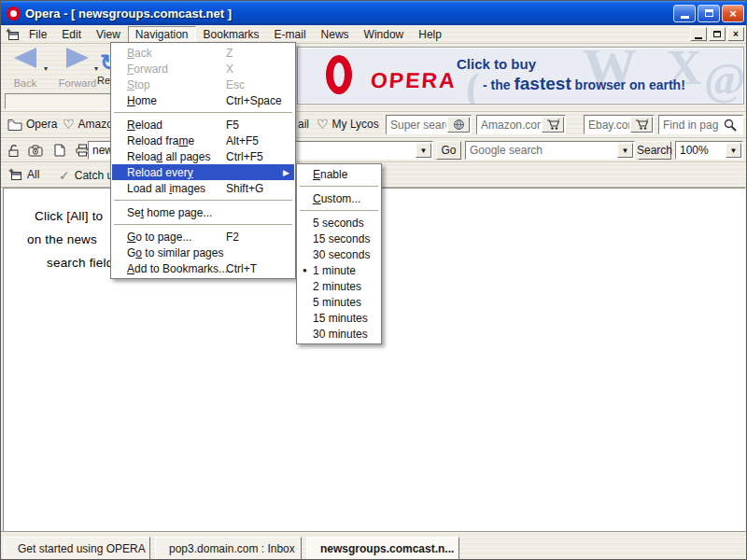 Image resolution: width=747 pixels, height=560 pixels. What do you see at coordinates (698, 34) in the screenshot?
I see `child-minimize-button` at bounding box center [698, 34].